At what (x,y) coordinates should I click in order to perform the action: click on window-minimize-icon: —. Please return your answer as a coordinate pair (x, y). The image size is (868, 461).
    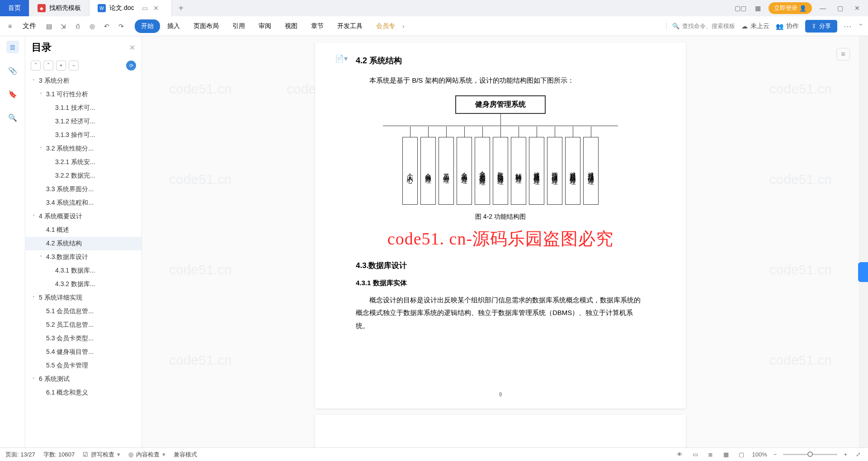
    Looking at the image, I should click on (823, 8).